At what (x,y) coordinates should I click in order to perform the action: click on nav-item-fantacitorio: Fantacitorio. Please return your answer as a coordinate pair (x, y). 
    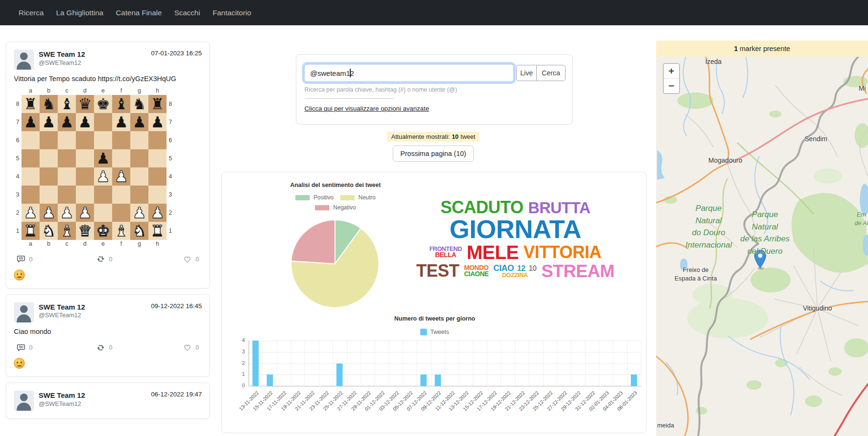
    Looking at the image, I should click on (232, 13).